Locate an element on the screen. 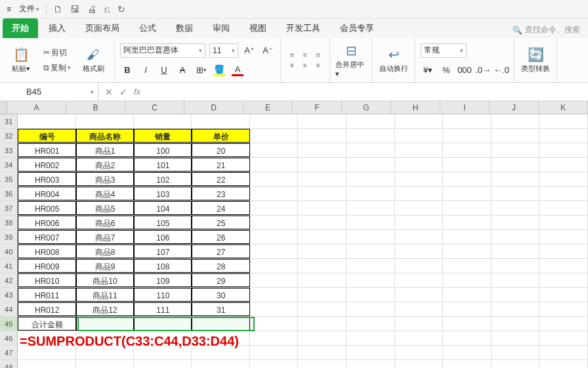 Image resolution: width=588 pixels, height=368 pixels. search-box: 🔍 查找命令、搜索 is located at coordinates (546, 30).